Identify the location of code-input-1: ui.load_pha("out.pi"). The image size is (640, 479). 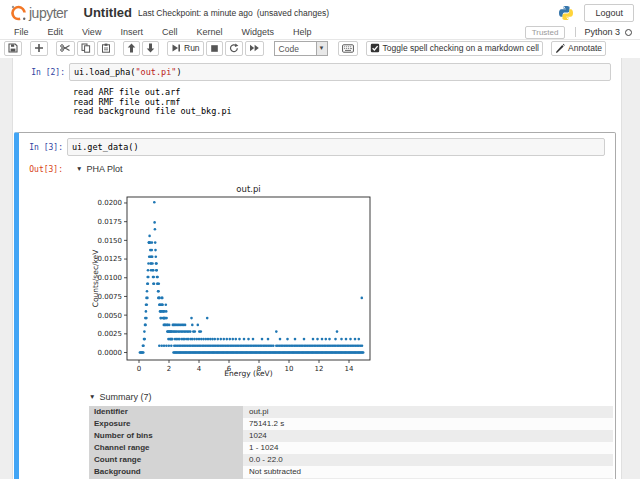
(340, 72).